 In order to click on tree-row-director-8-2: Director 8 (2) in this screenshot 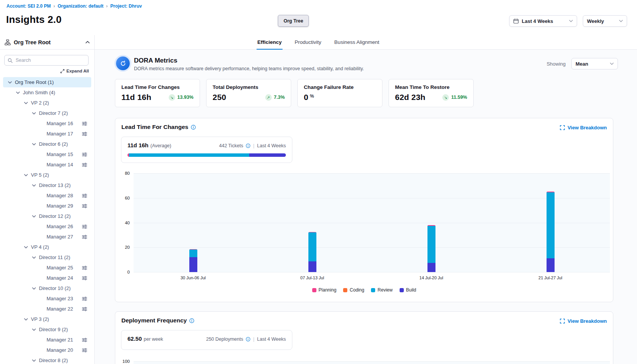, I will do `click(47, 359)`.